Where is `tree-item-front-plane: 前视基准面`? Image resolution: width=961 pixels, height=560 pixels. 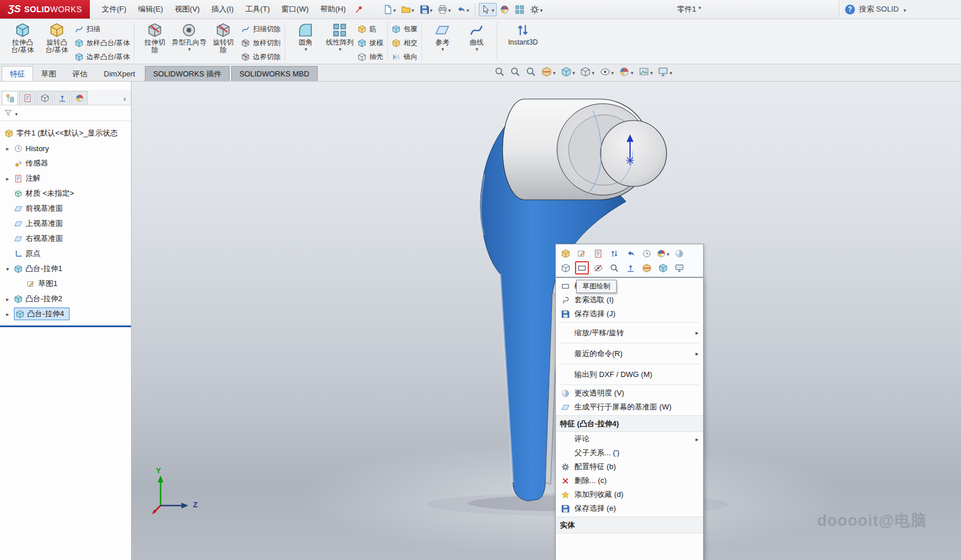
tree-item-front-plane: 前视基准面 is located at coordinates (65, 208).